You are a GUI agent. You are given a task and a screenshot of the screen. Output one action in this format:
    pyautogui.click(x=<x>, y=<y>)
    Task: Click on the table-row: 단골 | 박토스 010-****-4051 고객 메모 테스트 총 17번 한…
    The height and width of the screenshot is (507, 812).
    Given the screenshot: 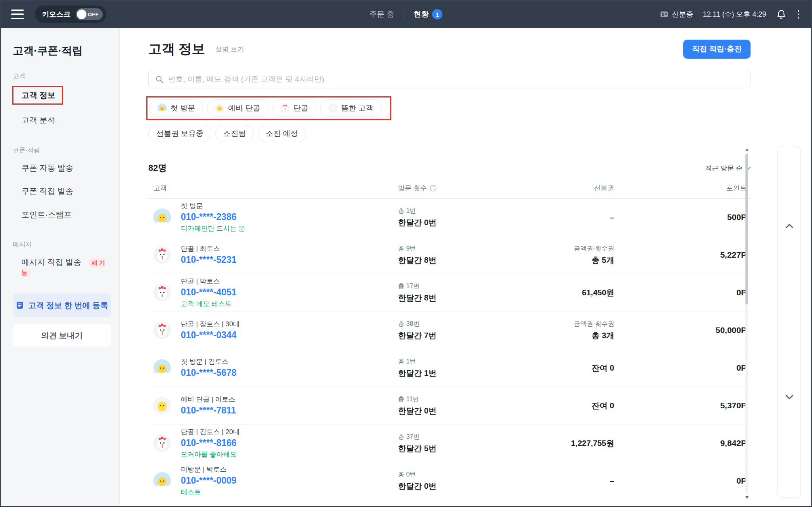 What is the action you would take?
    pyautogui.click(x=450, y=293)
    